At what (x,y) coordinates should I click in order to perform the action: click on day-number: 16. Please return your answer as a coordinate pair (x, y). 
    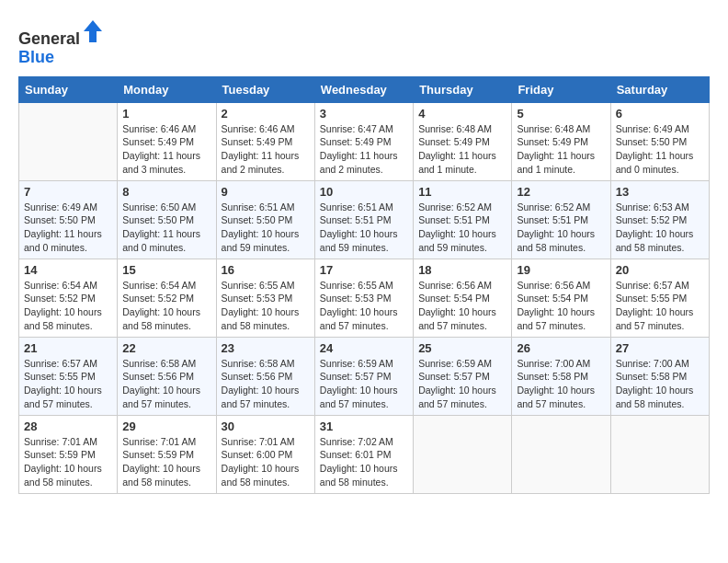
    Looking at the image, I should click on (266, 270).